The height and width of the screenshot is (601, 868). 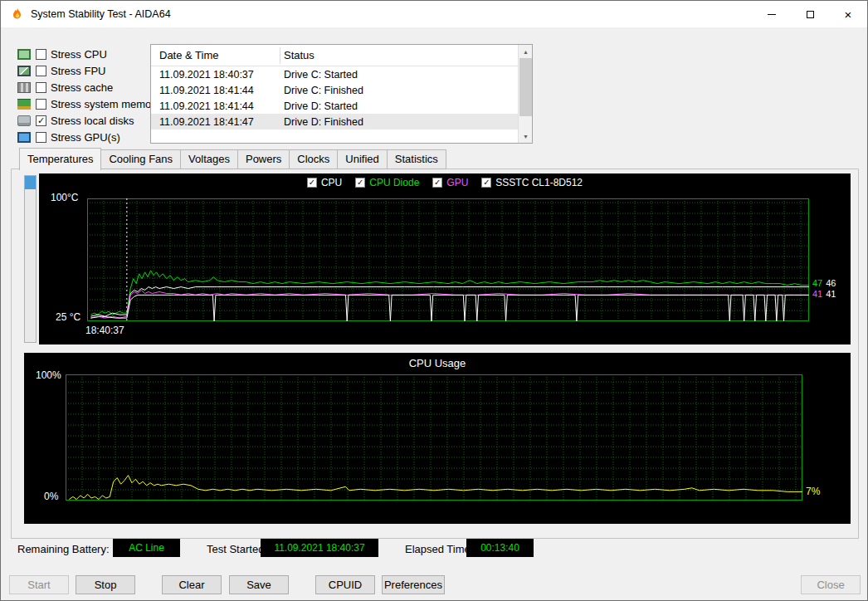 What do you see at coordinates (320, 106) in the screenshot?
I see `log-status: Drive D: Started` at bounding box center [320, 106].